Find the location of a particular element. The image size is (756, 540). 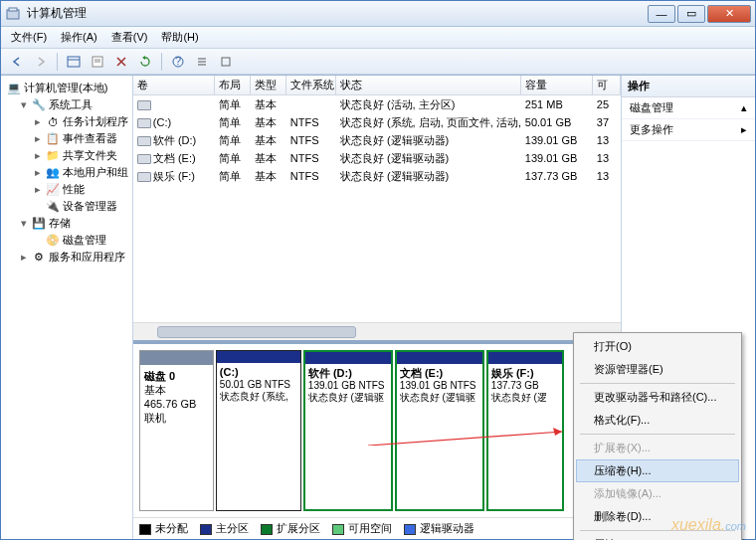

disk-name: 磁盘 0 is located at coordinates (159, 376).